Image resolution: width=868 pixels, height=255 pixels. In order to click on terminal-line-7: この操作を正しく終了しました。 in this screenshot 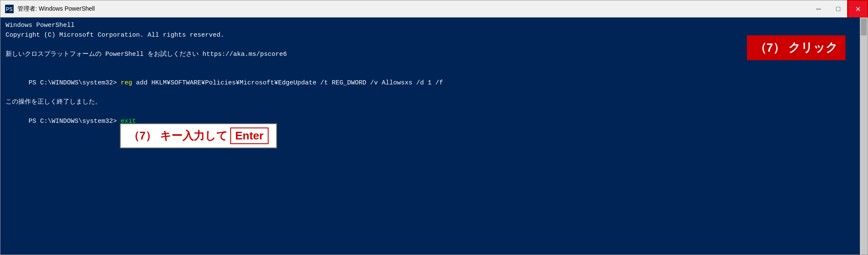, I will do `click(434, 102)`.